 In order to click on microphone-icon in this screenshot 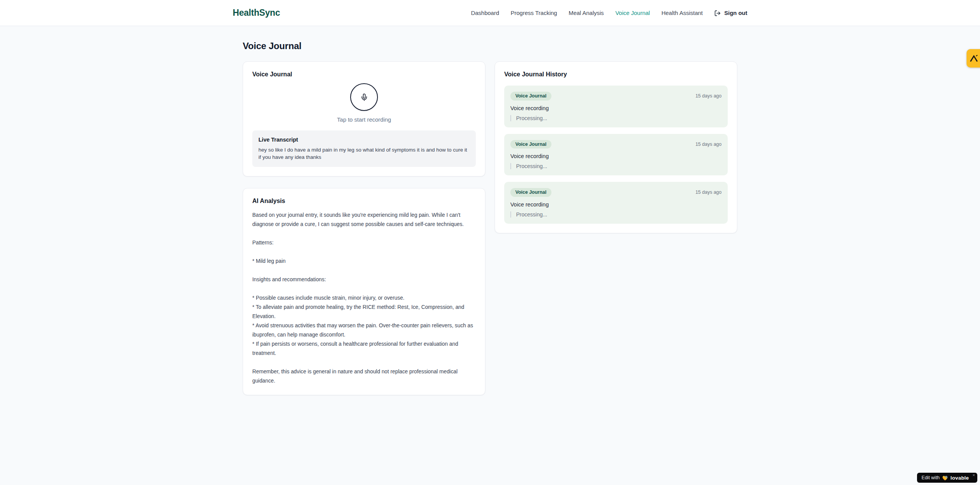, I will do `click(364, 97)`.